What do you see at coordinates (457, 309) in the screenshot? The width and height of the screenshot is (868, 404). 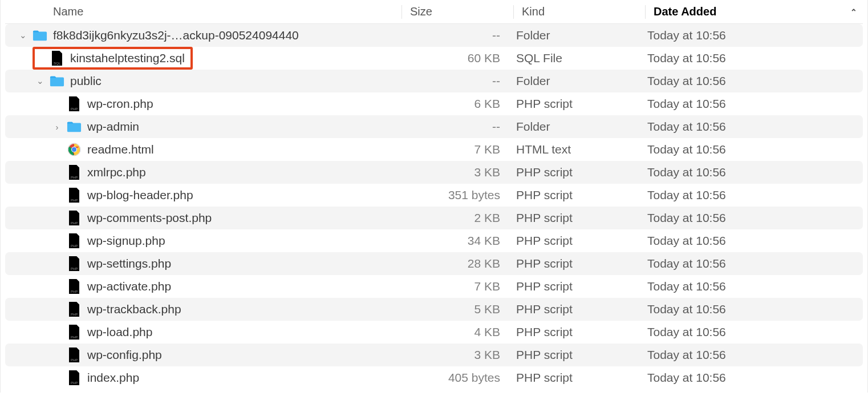 I see `file-size: 5 KB` at bounding box center [457, 309].